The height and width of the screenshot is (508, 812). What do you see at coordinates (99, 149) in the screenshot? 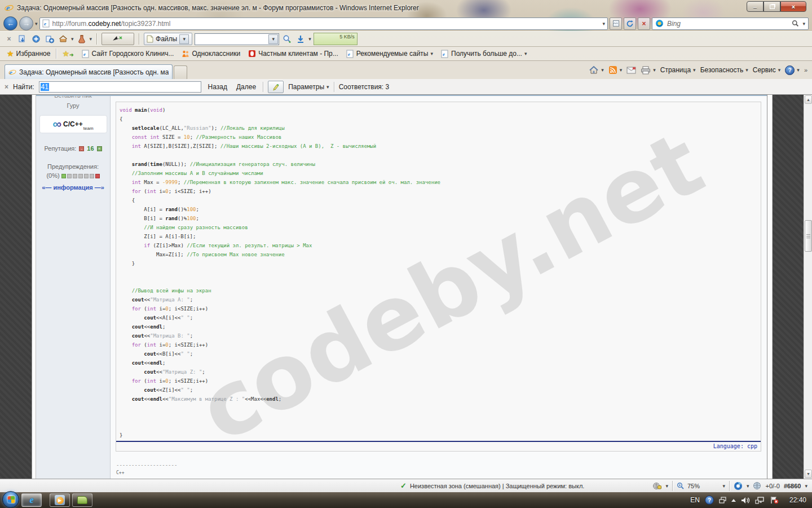
I see `reputation-plus-button: +` at bounding box center [99, 149].